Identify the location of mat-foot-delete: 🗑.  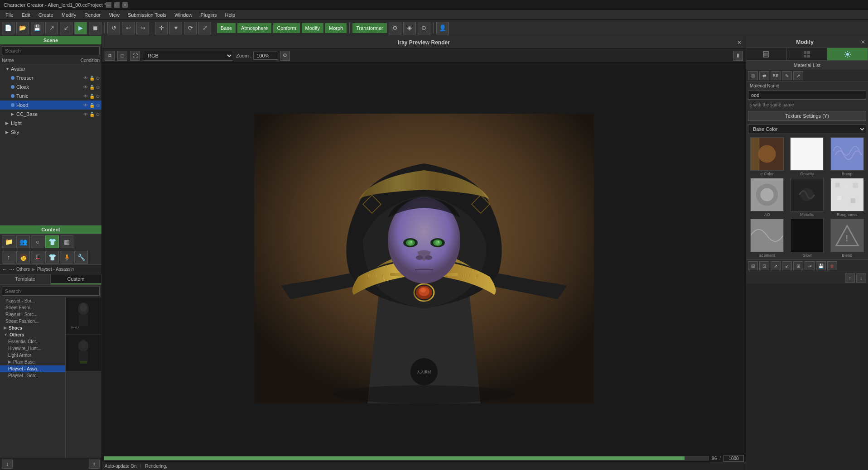
(832, 266).